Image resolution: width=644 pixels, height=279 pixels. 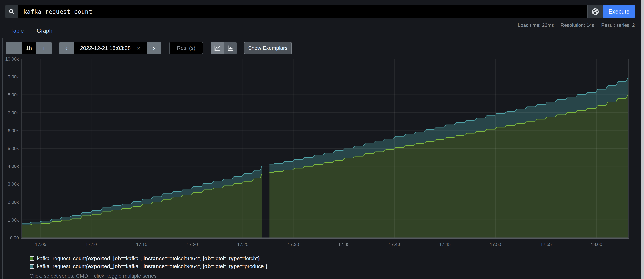 I want to click on resolution-input, so click(x=186, y=48).